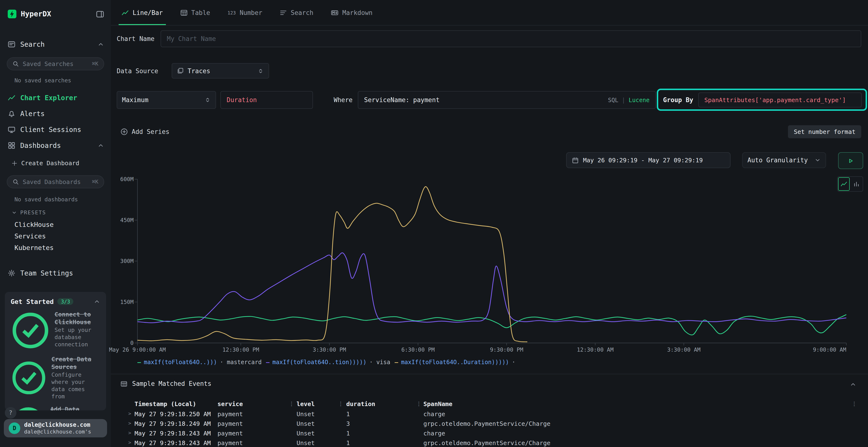 The height and width of the screenshot is (447, 868). What do you see at coordinates (45, 163) in the screenshot?
I see `create-dashboard-button: Create Dashboard` at bounding box center [45, 163].